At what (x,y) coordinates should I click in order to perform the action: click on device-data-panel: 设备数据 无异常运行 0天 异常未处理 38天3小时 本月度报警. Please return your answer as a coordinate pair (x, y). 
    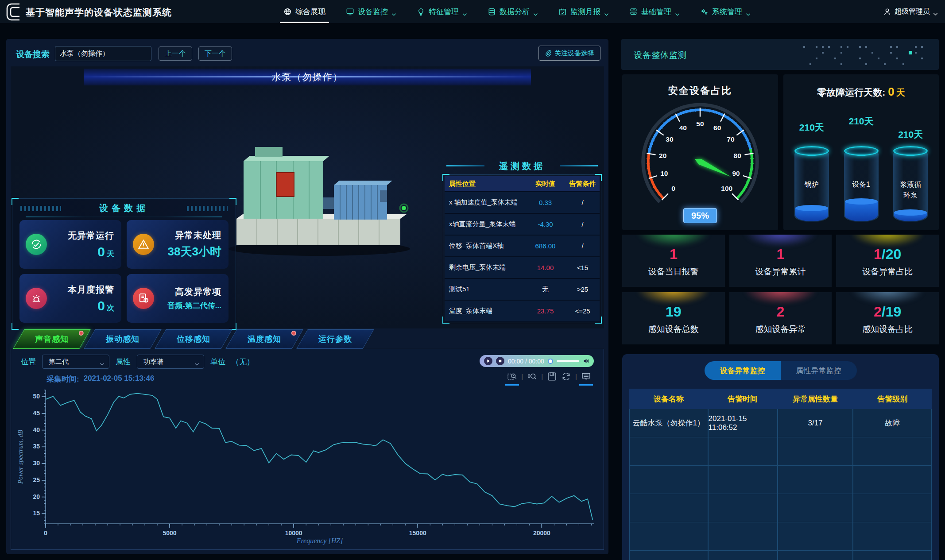
    Looking at the image, I should click on (124, 264).